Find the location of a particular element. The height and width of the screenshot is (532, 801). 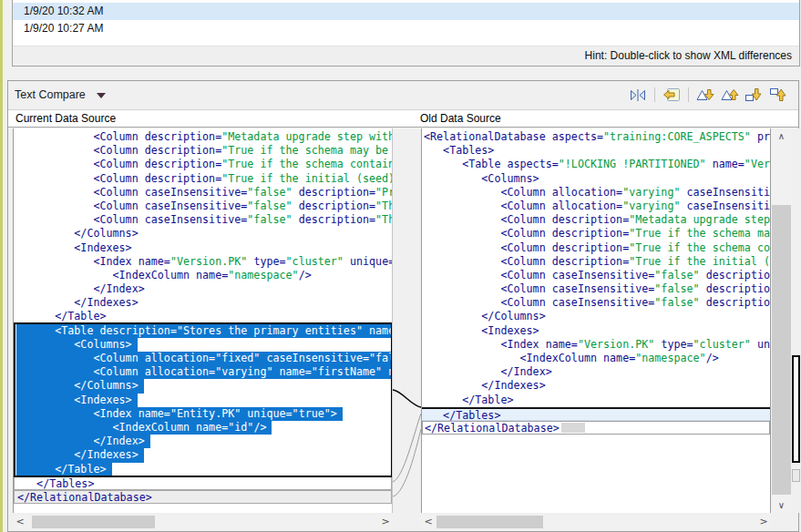

pane-header-row: Current Data Source Old Data Source is located at coordinates (403, 118).